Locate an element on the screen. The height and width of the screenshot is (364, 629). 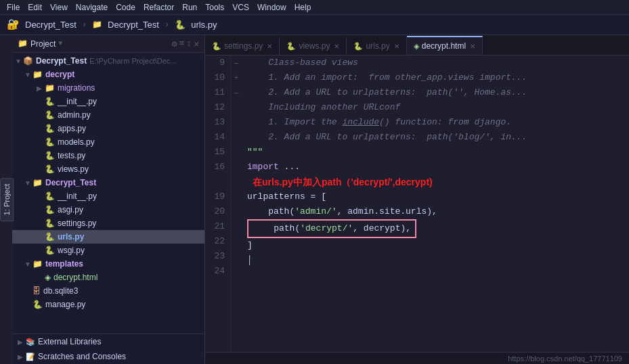
project-panel-tab: 1: Project is located at coordinates (7, 200).